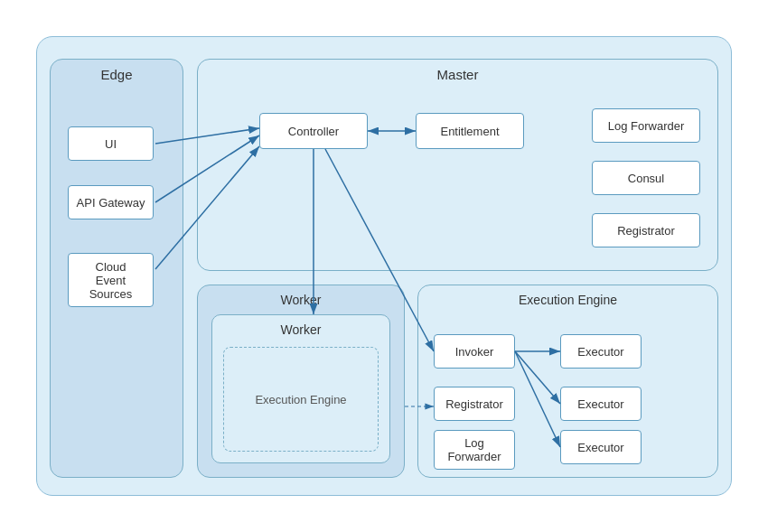 The image size is (768, 532). Describe the element at coordinates (301, 388) in the screenshot. I see `worker-inner-region: Worker Execution Engine` at that location.